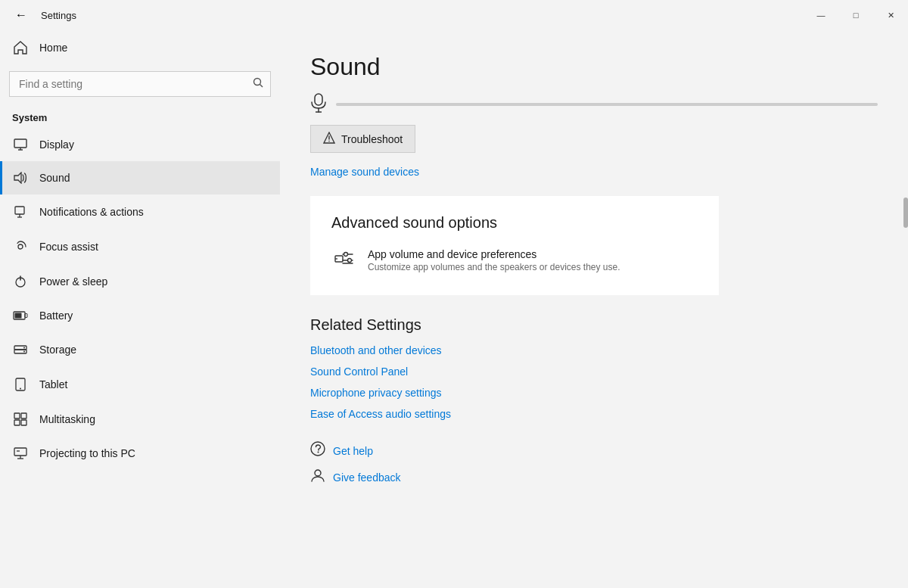  I want to click on search-input, so click(140, 84).